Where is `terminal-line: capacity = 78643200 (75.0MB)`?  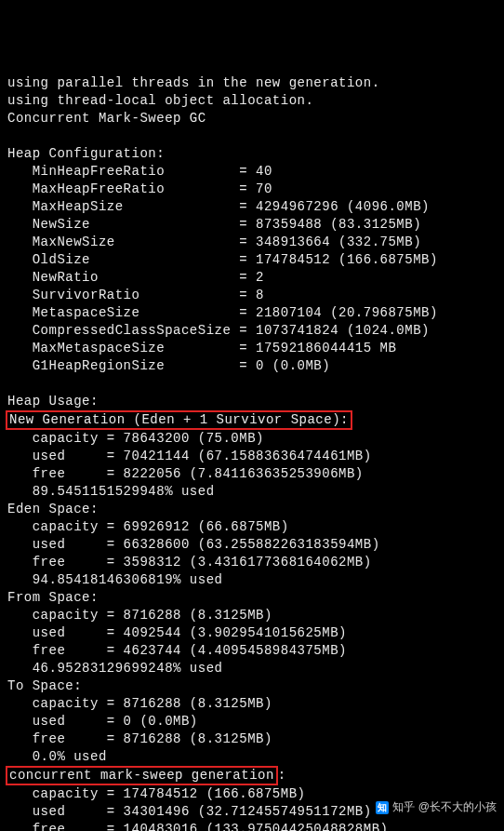 terminal-line: capacity = 78643200 (75.0MB) is located at coordinates (136, 438).